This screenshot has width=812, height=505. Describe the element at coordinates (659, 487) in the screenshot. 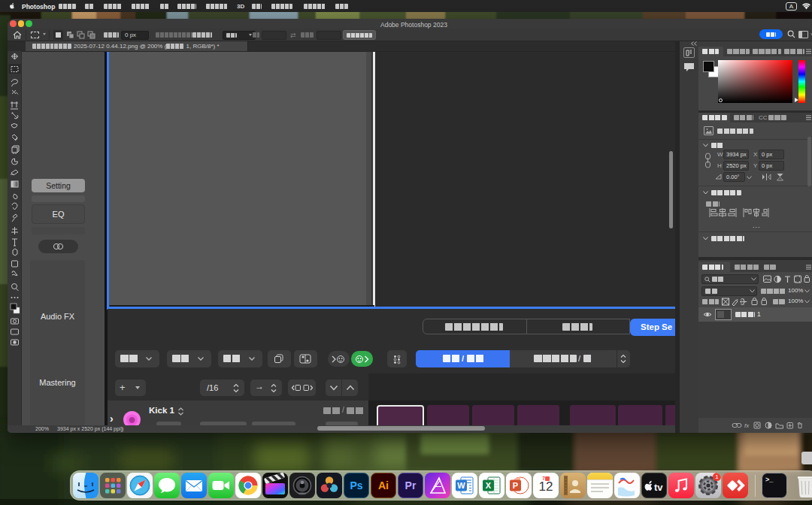

I see `svg-text: tv` at that location.